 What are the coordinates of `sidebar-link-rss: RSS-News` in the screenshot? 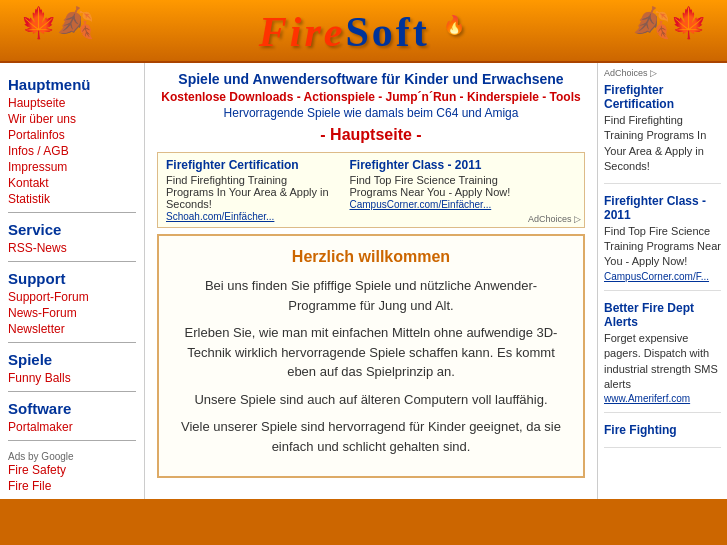 It's located at (72, 248).